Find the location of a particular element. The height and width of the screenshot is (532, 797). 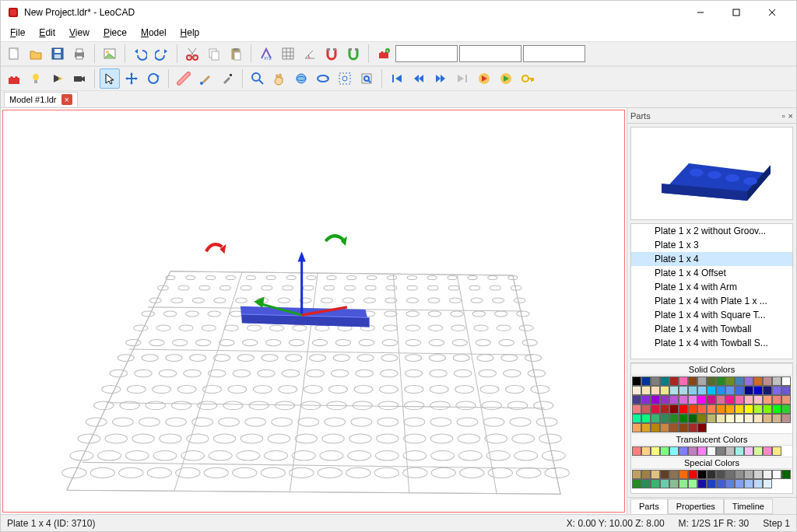

magnet-green-button is located at coordinates (353, 54).